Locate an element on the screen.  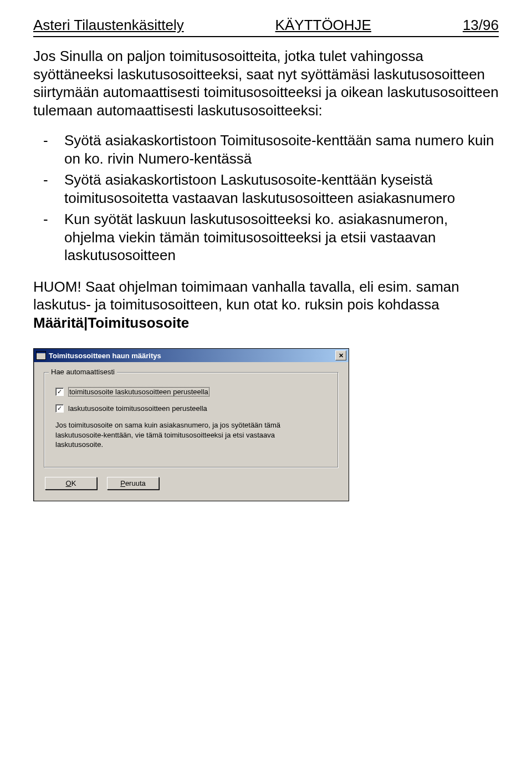
checkbox-laskutusosoite is located at coordinates (60, 408).